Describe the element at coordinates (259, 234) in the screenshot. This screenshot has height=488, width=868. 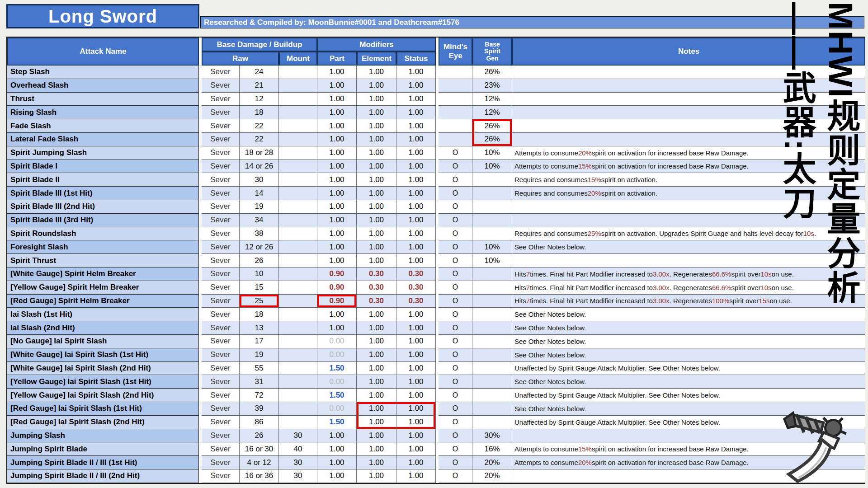
I see `raw-damage-cell: 38` at that location.